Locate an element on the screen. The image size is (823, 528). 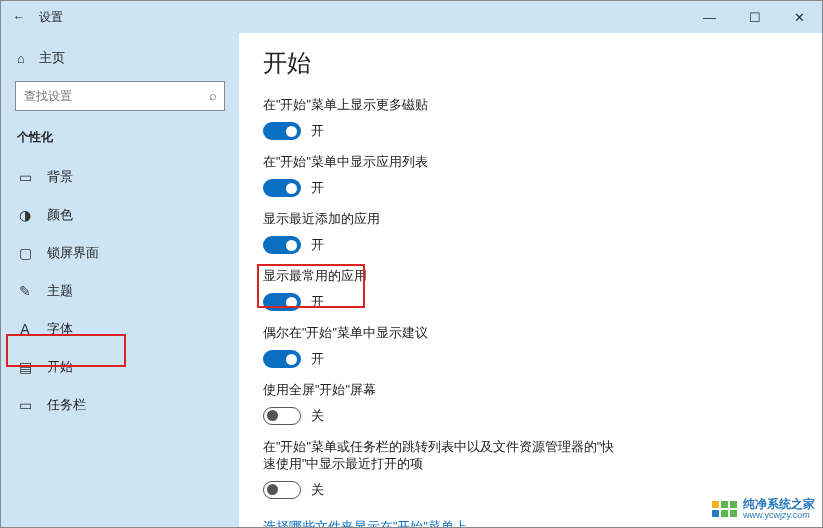
setting-label: 在"开始"菜单中显示应用列表 is located at coordinates (530, 162).